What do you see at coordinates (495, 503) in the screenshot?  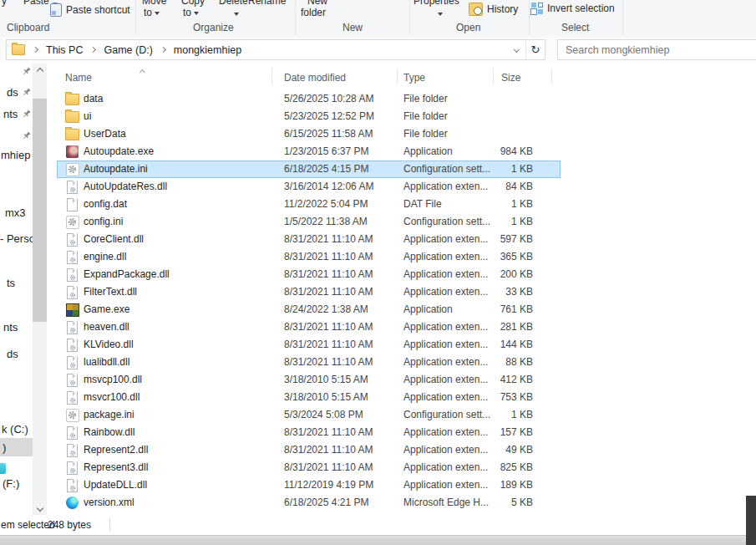 I see `file-size: 5 KB` at bounding box center [495, 503].